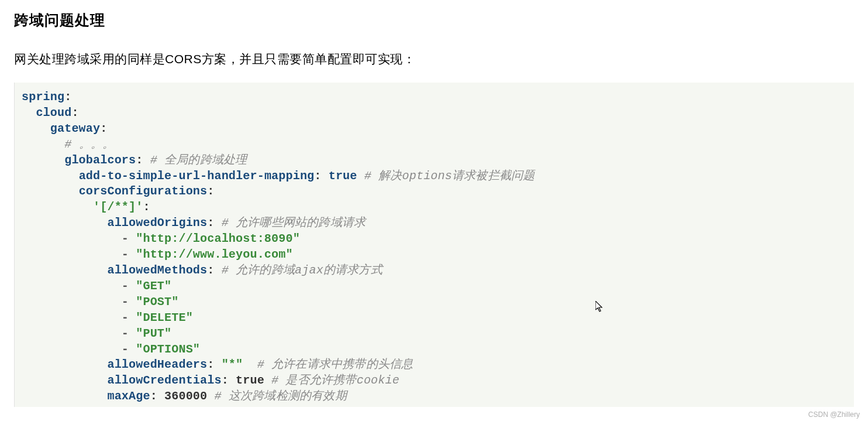 The height and width of the screenshot is (421, 868). Describe the element at coordinates (129, 396) in the screenshot. I see `key-maxage: maxAge` at that location.